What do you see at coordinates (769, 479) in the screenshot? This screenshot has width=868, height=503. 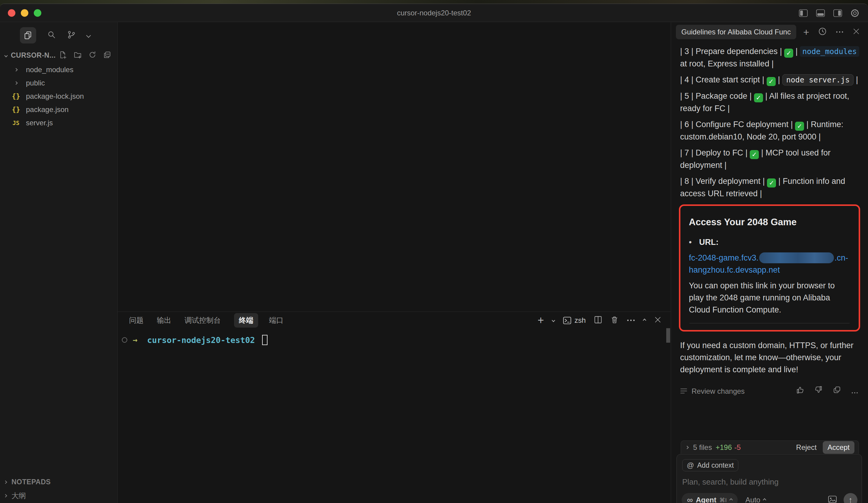 I see `chat-input-box: @ Add context Plan, search, build anythi…` at bounding box center [769, 479].